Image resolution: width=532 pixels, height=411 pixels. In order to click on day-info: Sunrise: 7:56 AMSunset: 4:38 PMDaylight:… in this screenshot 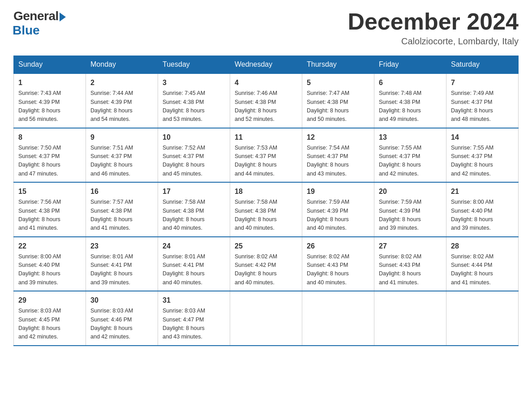, I will do `click(50, 215)`.